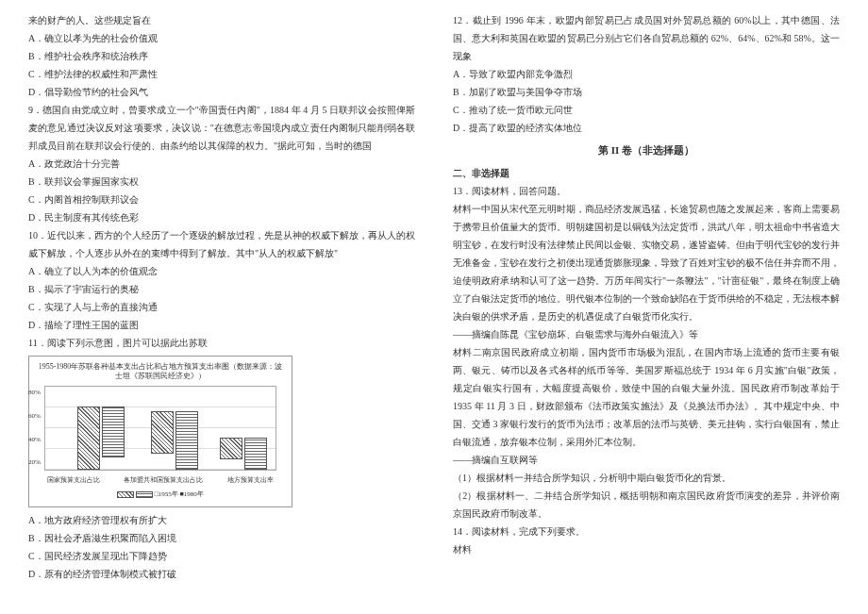  I want to click on q9-stem: 9．德国自由党成立时，曾要求成立一个"帝国责任内阁"，1884 年 4 月 5 …, so click(222, 128).